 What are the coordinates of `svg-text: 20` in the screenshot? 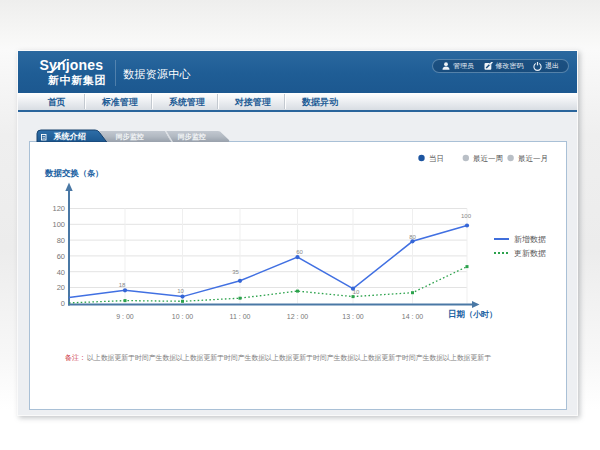 It's located at (61, 288).